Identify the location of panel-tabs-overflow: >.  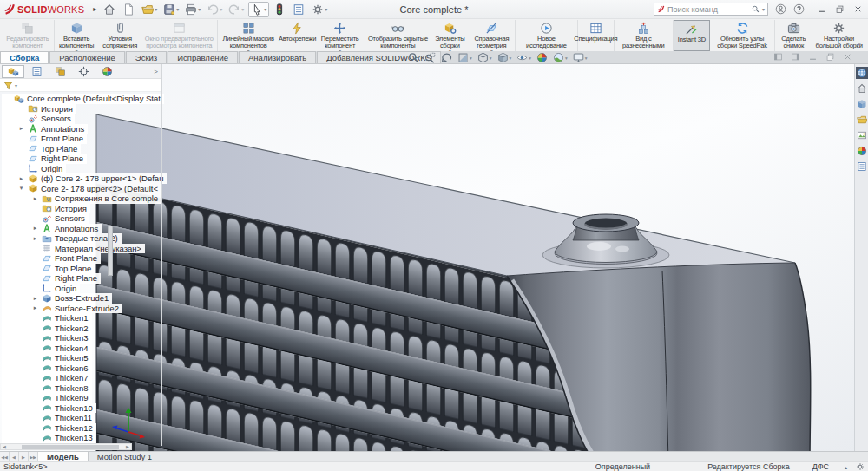
(156, 71).